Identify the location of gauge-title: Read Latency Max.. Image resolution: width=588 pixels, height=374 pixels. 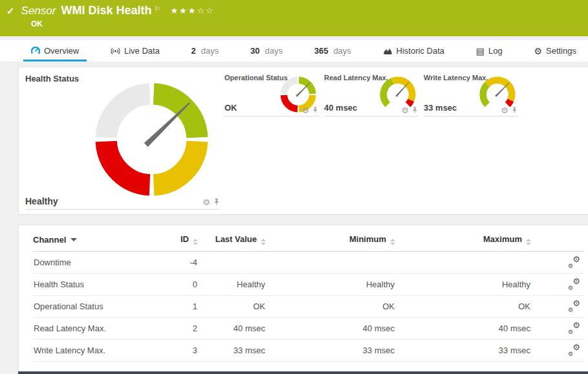
(356, 78).